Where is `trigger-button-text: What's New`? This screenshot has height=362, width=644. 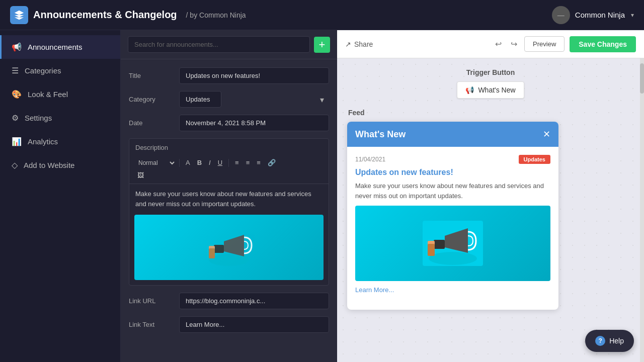
trigger-button-text: What's New is located at coordinates (497, 90).